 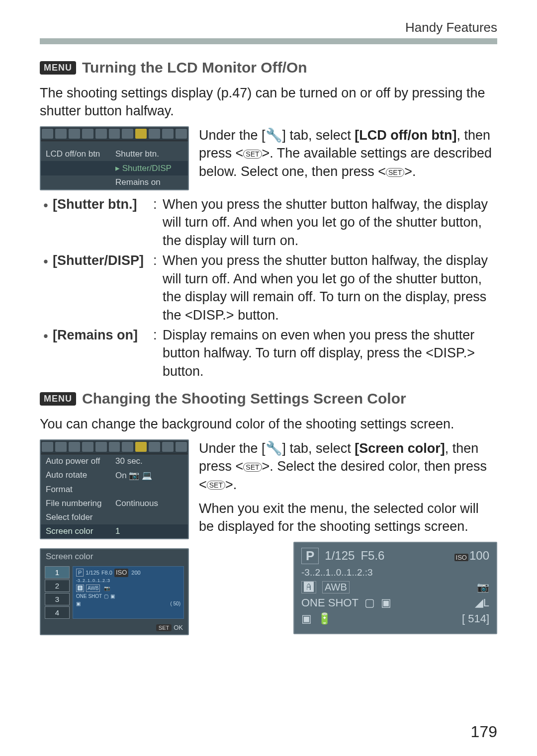 What do you see at coordinates (81, 154) in the screenshot?
I see `menu-item-label: LCD off/on btn` at bounding box center [81, 154].